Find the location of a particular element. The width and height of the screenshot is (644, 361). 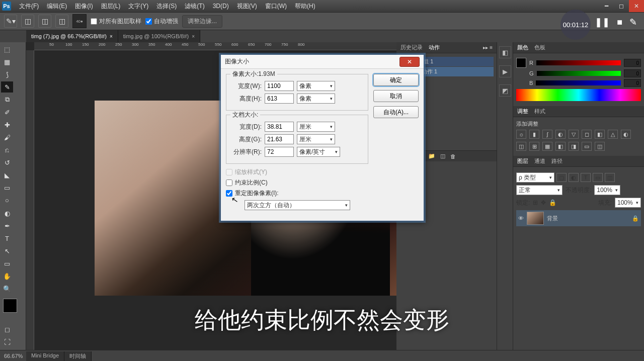

eraser-tool-icon: ◣ is located at coordinates (7, 175).